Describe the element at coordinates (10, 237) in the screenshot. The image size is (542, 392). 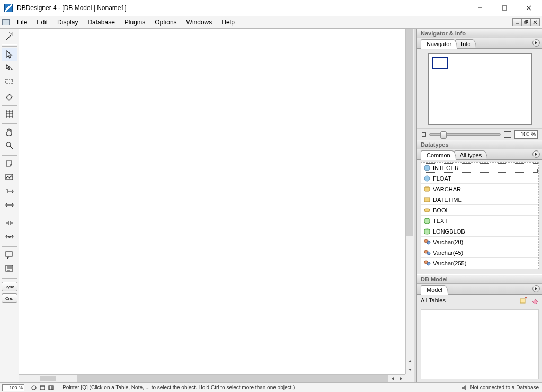
I see `tool-rel-nm` at that location.